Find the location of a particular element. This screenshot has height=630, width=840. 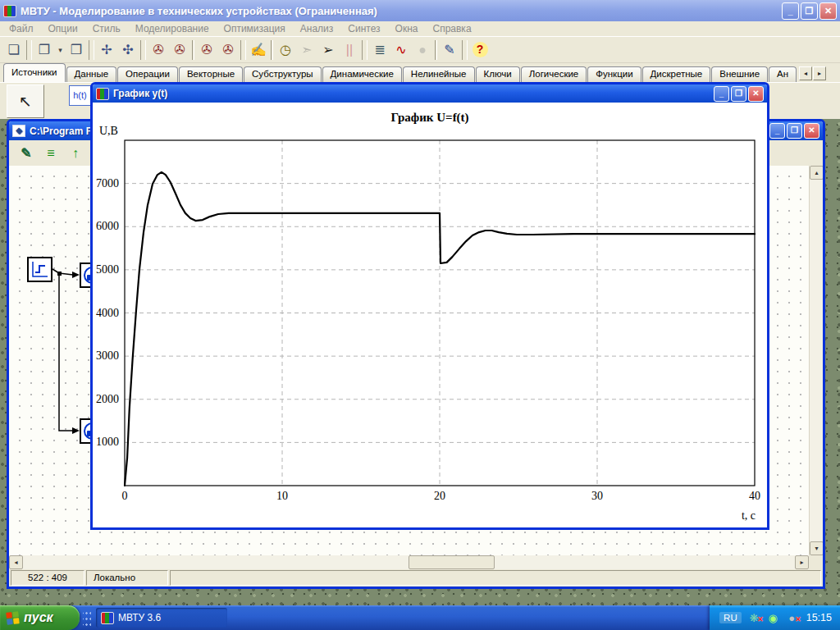

search-text-icon: ✇ is located at coordinates (207, 50).